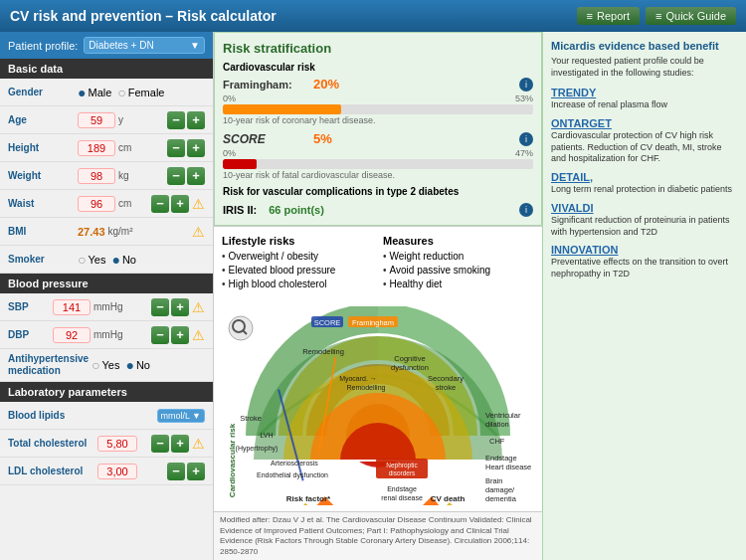 This screenshot has height=560, width=746. What do you see at coordinates (160, 307) in the screenshot?
I see `sbp-decrement: −` at bounding box center [160, 307].